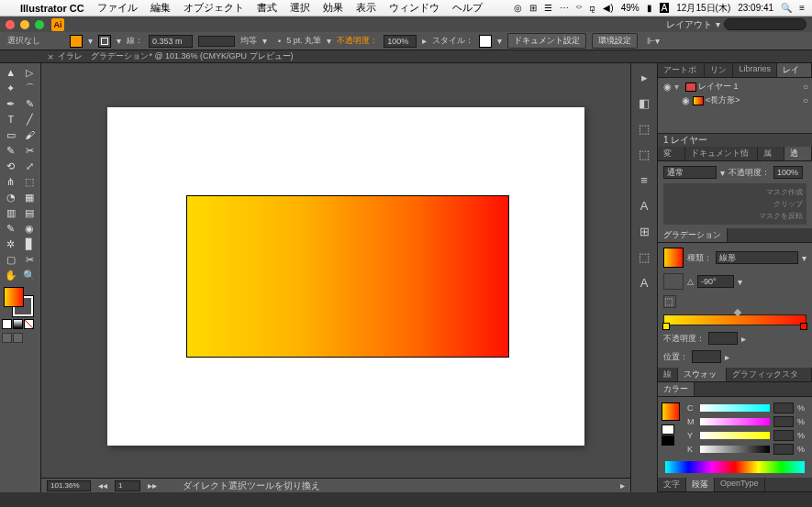  Describe the element at coordinates (7, 325) in the screenshot. I see `color-mode-solid` at that location.